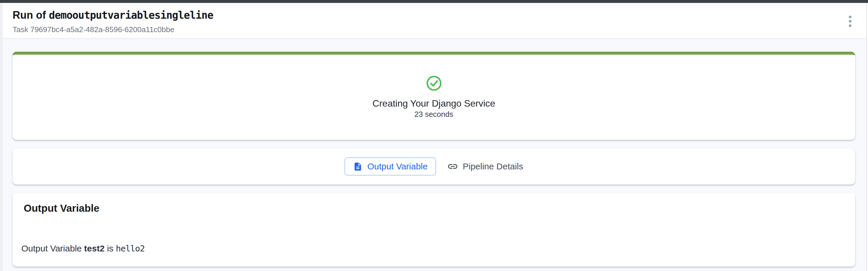 The height and width of the screenshot is (271, 868). What do you see at coordinates (850, 21) in the screenshot?
I see `more-options-button` at bounding box center [850, 21].